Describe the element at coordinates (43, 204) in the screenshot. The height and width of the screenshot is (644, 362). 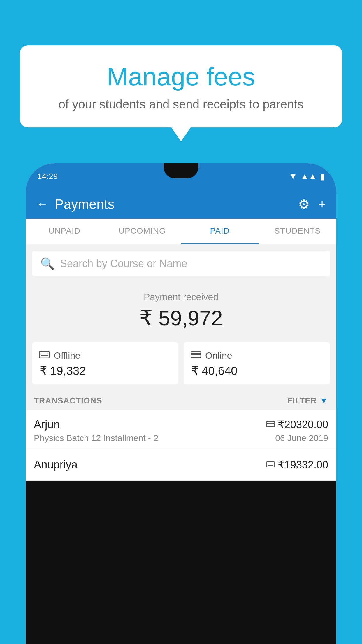
I see `back-button: ←` at that location.